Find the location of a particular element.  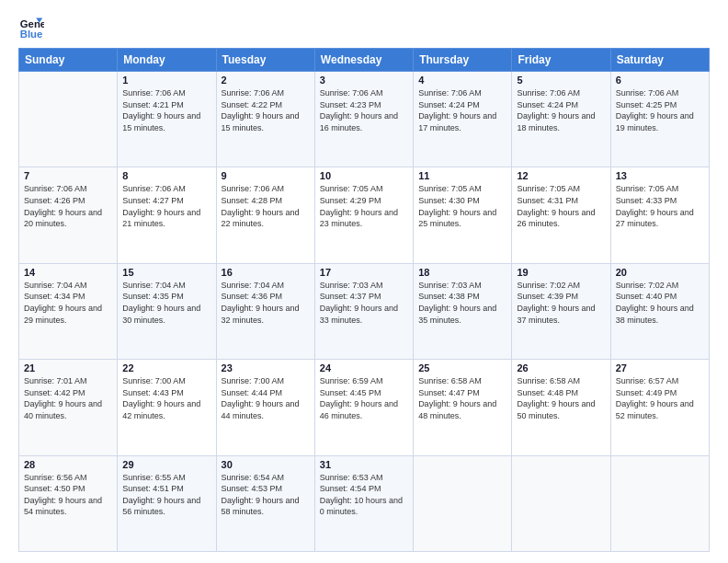

day-info: Sunrise: 7:06 AMSunset: 4:21 PMDaylight:… is located at coordinates (166, 110).